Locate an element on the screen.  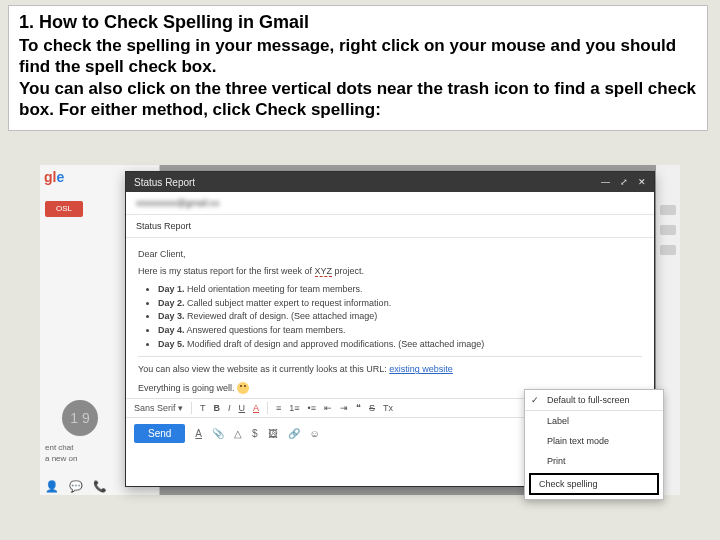
more-options-menu: Default to full-screen Label Plain text … is located at coordinates (594, 444).